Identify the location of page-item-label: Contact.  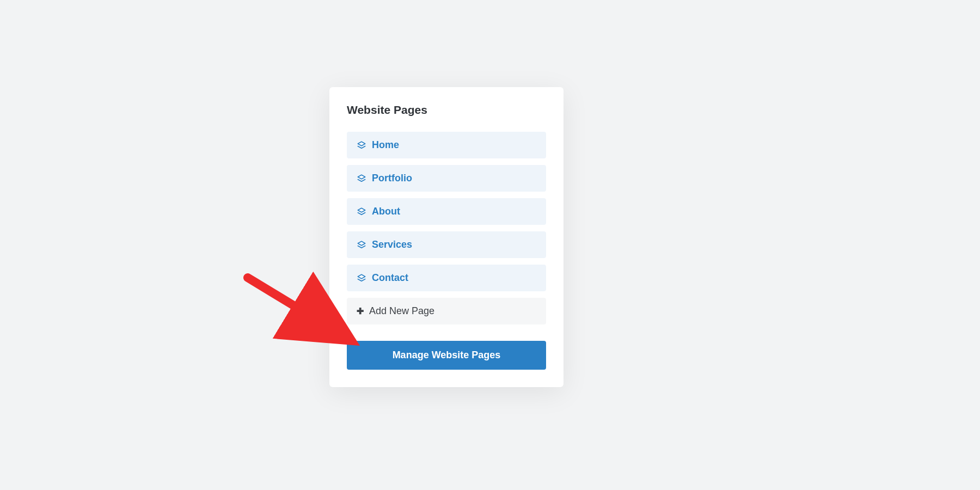
(390, 278).